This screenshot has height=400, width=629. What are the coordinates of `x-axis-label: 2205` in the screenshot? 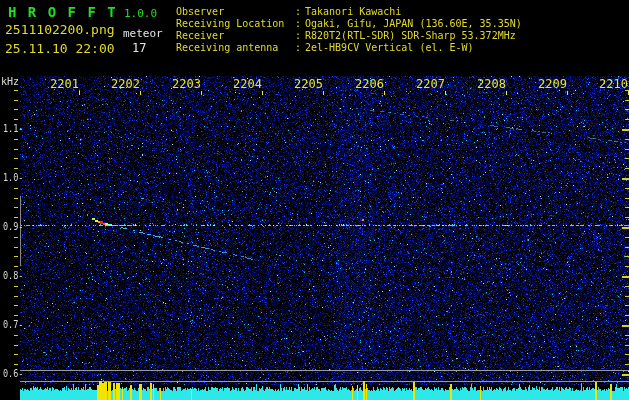 It's located at (308, 84).